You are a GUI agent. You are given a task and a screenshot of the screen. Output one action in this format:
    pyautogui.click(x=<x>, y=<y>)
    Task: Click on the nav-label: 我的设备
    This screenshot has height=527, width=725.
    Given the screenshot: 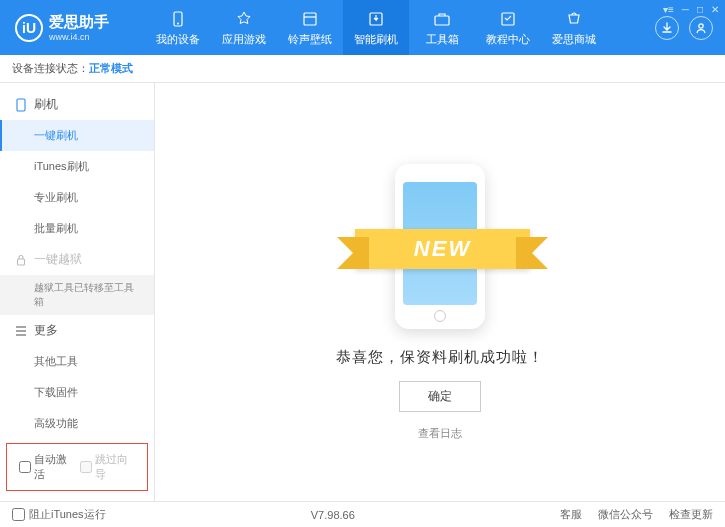 What is the action you would take?
    pyautogui.click(x=178, y=40)
    